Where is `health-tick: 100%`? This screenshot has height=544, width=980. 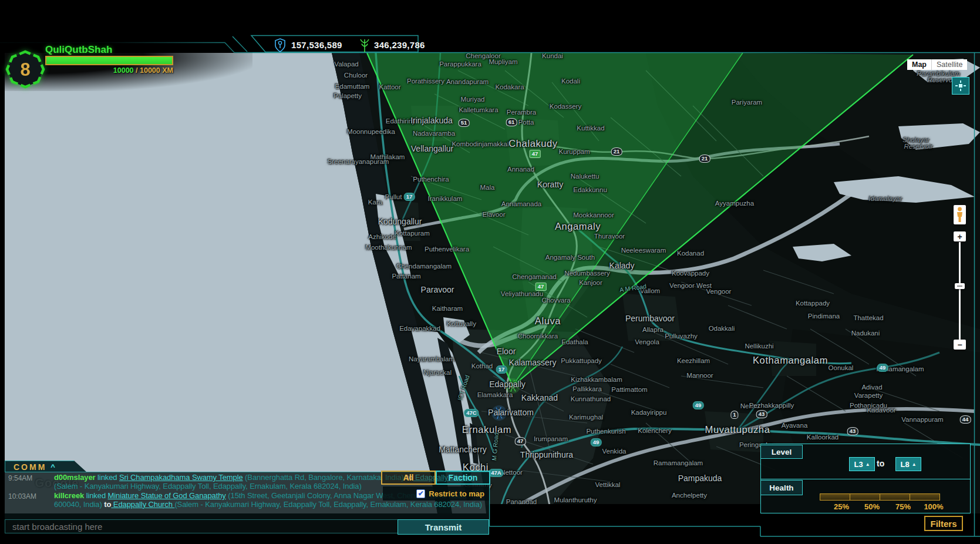 health-tick: 100% is located at coordinates (934, 506).